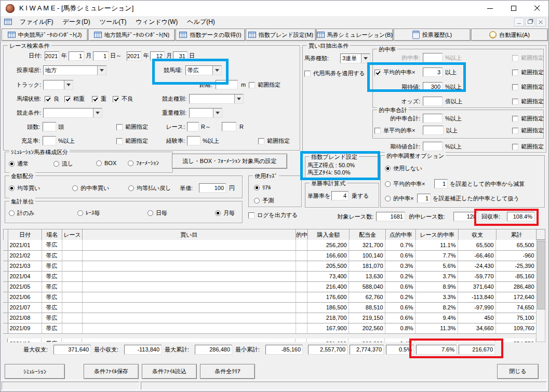 This screenshot has width=549, height=392. Describe the element at coordinates (280, 35) in the screenshot. I see `toolbar-blend-settings-button: 指数ブレンド設定(M)` at that location.